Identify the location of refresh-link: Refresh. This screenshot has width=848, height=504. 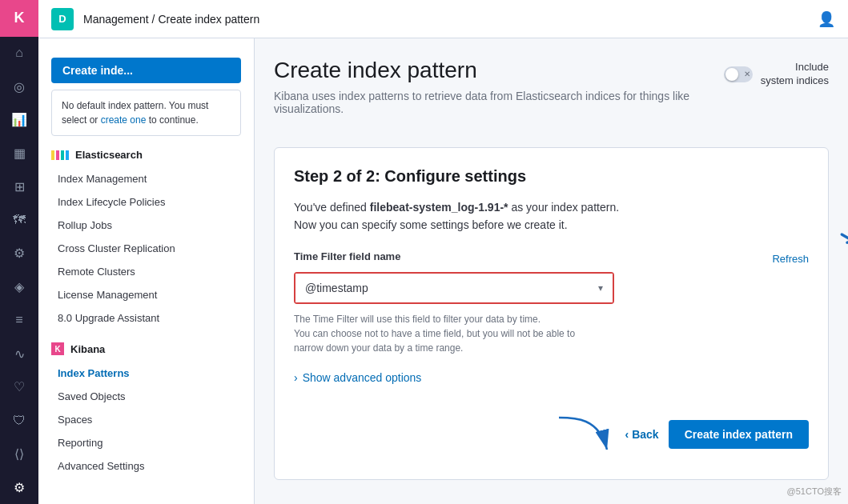
(790, 259).